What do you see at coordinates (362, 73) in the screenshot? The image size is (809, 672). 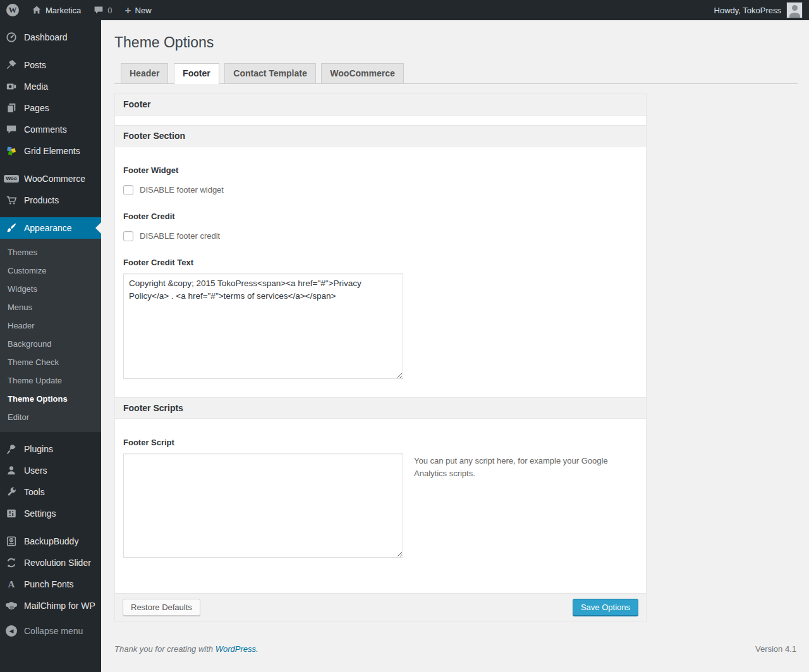 I see `tab-woocommerce: WooCommerce` at bounding box center [362, 73].